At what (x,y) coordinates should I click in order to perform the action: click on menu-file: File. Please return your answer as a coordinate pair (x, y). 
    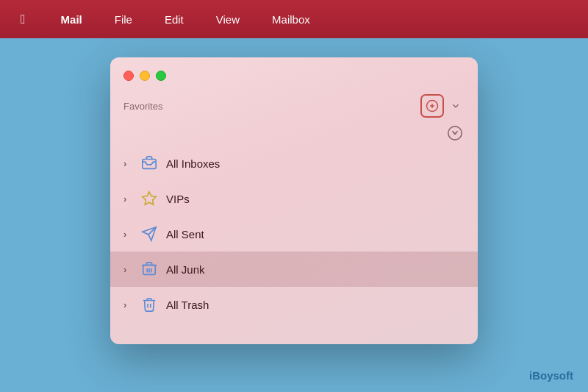
    Looking at the image, I should click on (123, 19).